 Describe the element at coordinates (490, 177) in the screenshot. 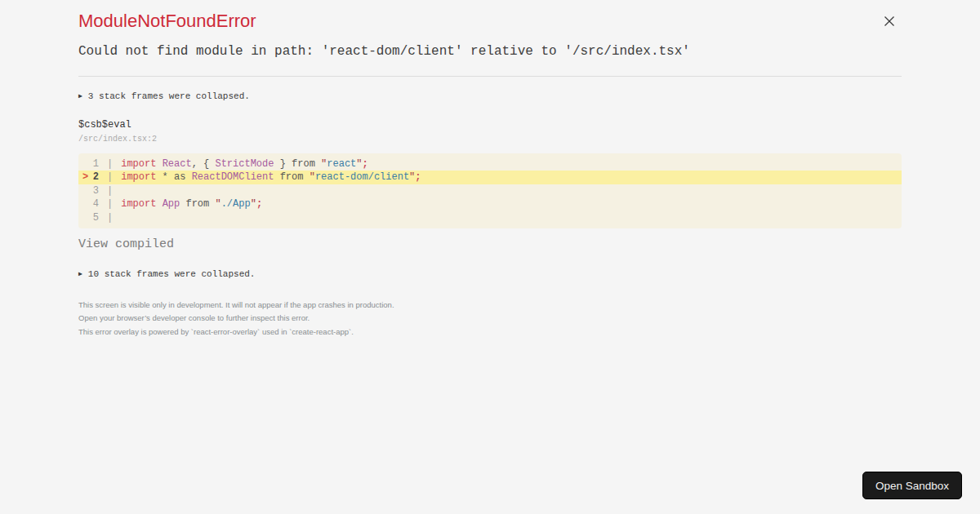

I see `code-line: >2|import * as ReactDOMClient from "reac…` at that location.